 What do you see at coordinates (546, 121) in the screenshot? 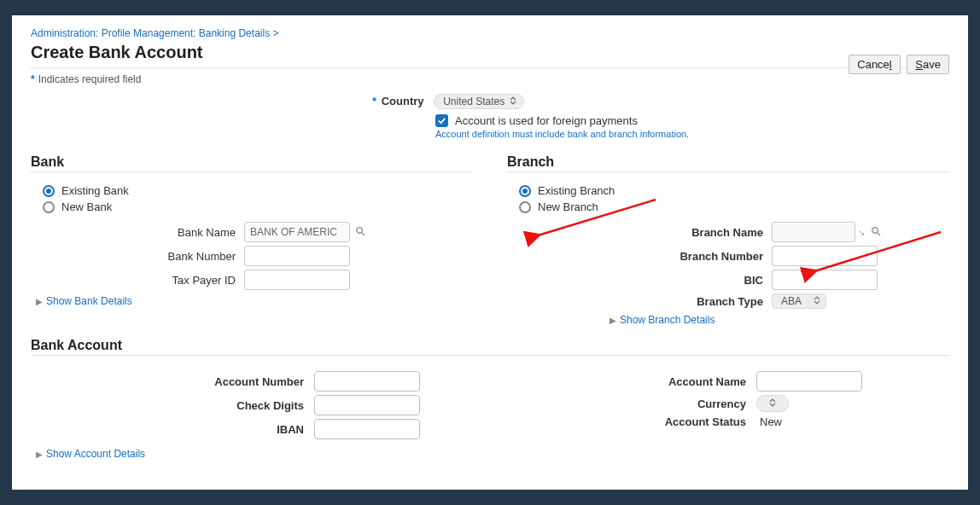
I see `foreign-payments-label: Account is used for foreign payments` at bounding box center [546, 121].